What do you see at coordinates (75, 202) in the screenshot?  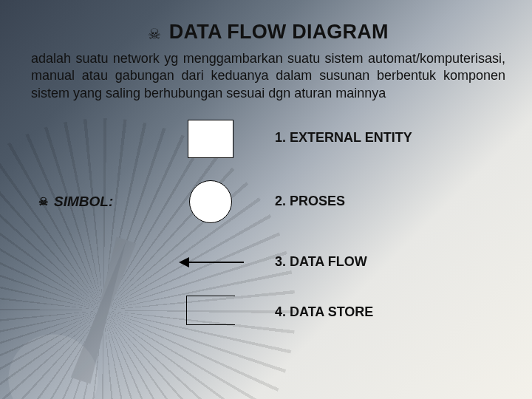 I see `symbols-heading: ☠ SIMBOL:` at bounding box center [75, 202].